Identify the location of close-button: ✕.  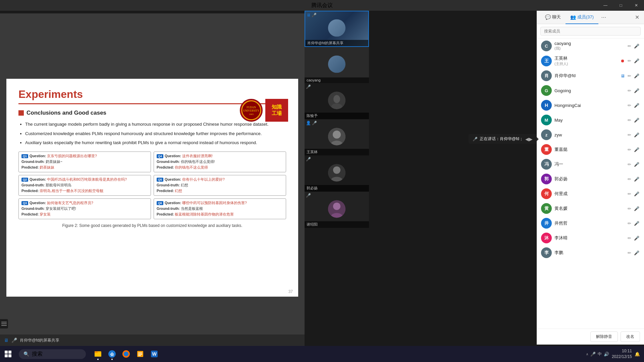
(636, 5).